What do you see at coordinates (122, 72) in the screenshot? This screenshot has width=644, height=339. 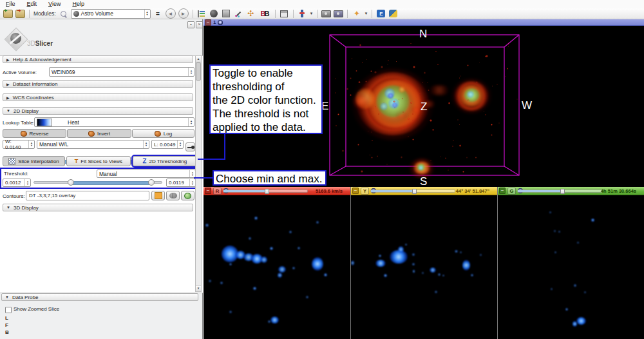 I see `active-volume-selector: WEIN069 ▲▼` at bounding box center [122, 72].